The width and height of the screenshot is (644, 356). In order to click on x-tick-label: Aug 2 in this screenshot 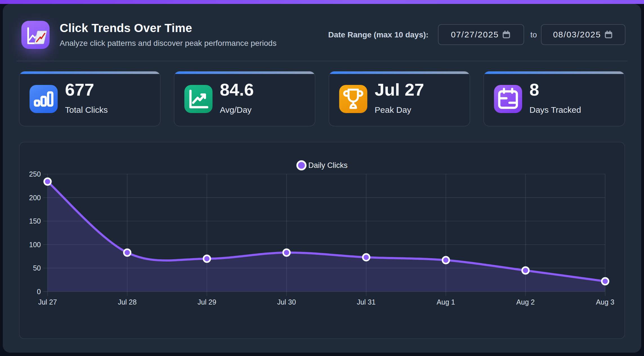, I will do `click(525, 302)`.